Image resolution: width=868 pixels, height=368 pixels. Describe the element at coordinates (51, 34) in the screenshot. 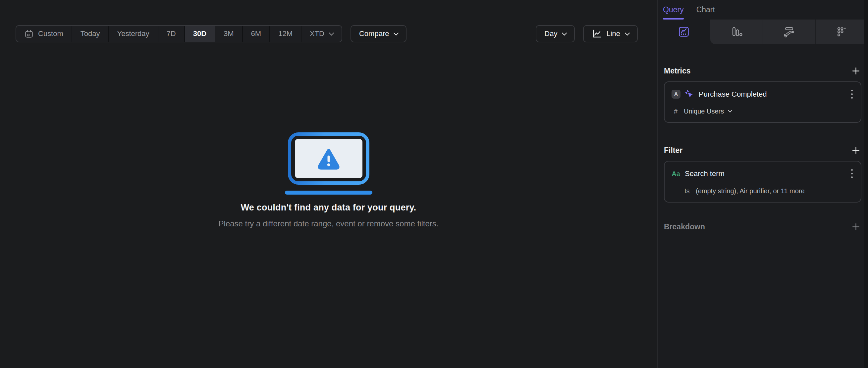

I see `range-label: Custom` at that location.